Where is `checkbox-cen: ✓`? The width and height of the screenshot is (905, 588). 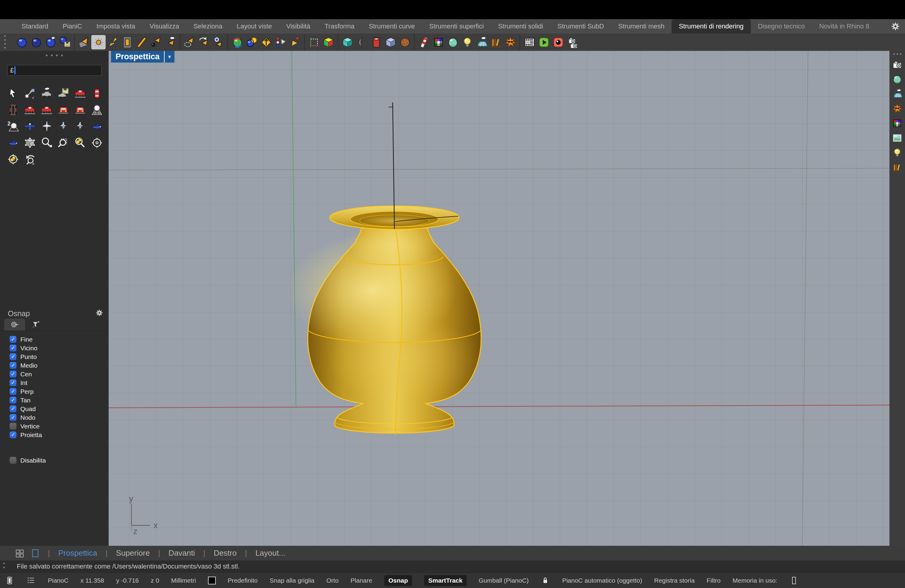
checkbox-cen: ✓ is located at coordinates (13, 374).